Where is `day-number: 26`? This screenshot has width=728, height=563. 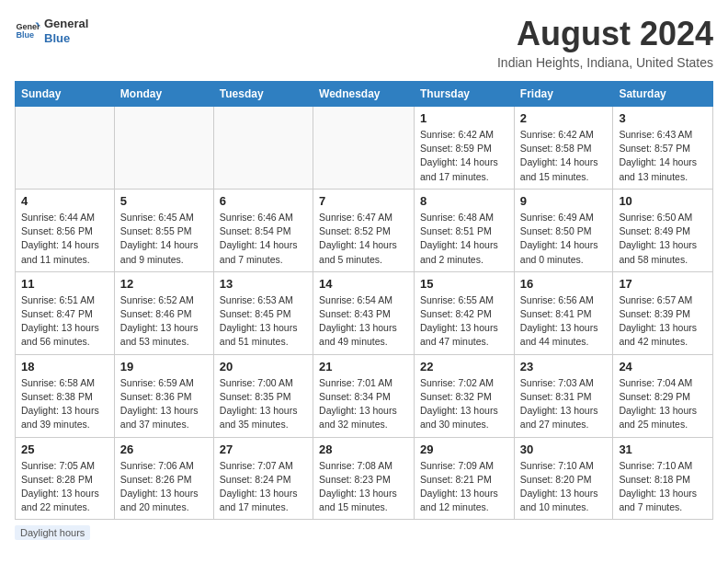
day-number: 26 is located at coordinates (164, 449).